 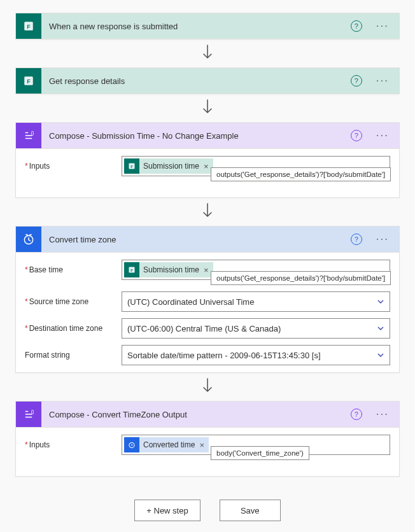 I want to click on source-tz-select: (UTC) Coordinated Universal Time, so click(x=256, y=302).